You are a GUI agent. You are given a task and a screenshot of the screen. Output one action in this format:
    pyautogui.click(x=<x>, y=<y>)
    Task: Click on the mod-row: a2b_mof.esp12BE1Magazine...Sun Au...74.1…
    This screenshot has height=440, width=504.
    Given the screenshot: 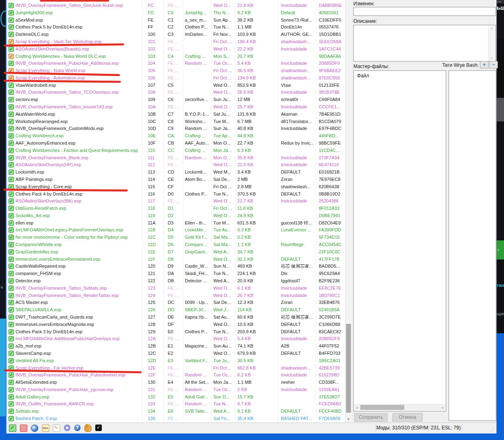 What is the action you would take?
    pyautogui.click(x=176, y=346)
    